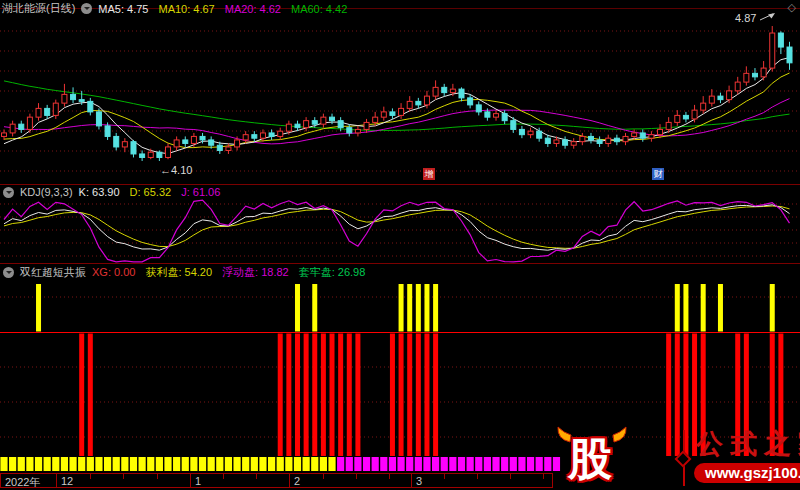 This screenshot has height=490, width=800. What do you see at coordinates (178, 272) in the screenshot?
I see `signal-label: 获利盘: 54.20` at bounding box center [178, 272].